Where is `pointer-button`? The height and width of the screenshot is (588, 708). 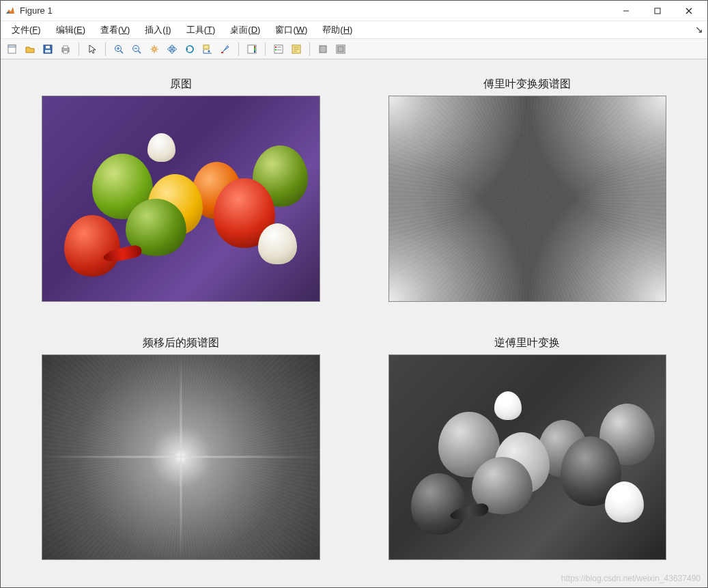
pointer-button is located at coordinates (92, 49).